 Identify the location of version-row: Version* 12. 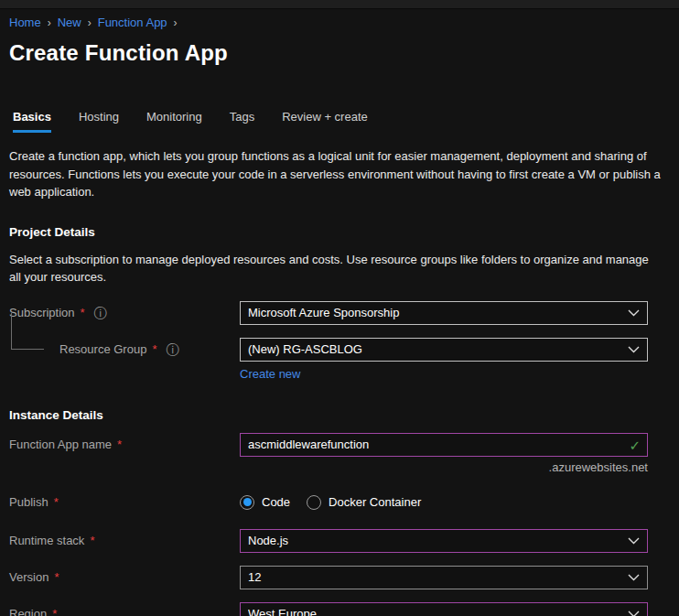
(340, 578).